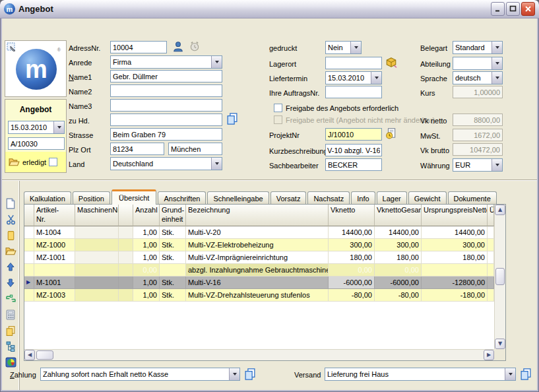 The image size is (539, 392). What do you see at coordinates (513, 9) in the screenshot?
I see `maximize-button` at bounding box center [513, 9].